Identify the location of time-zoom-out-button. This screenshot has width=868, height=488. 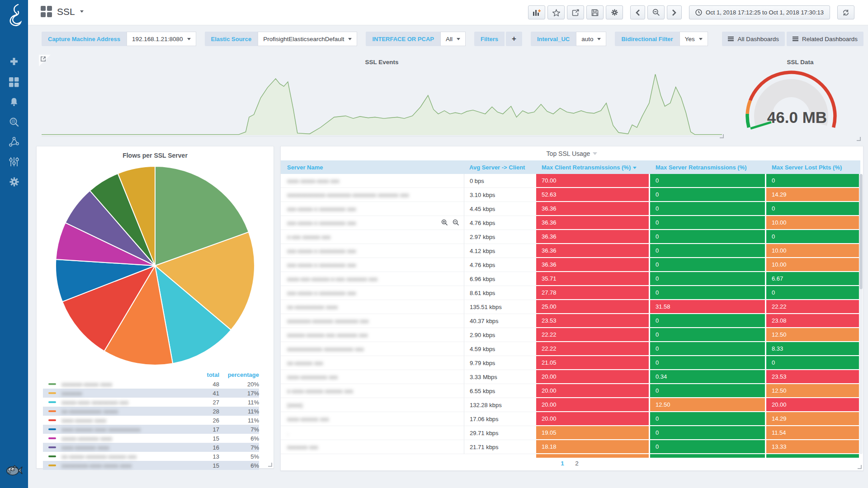
(656, 13).